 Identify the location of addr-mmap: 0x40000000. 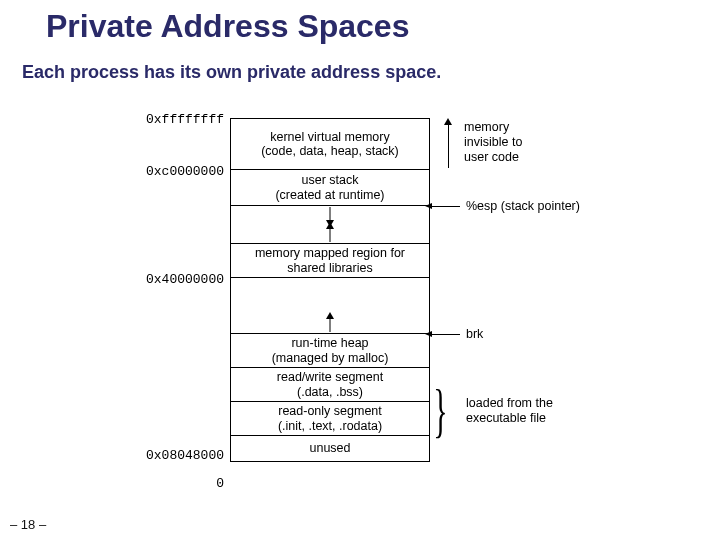
(169, 280).